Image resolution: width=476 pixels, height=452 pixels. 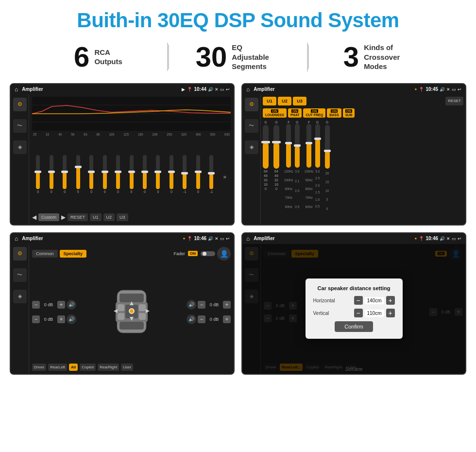 I want to click on vol-plus-fr: +, so click(x=227, y=305).